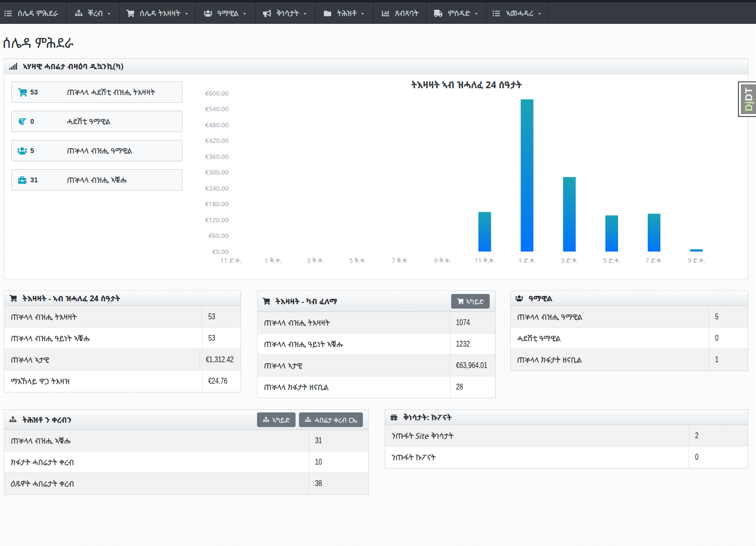 This screenshot has width=756, height=546. Describe the element at coordinates (570, 260) in the screenshot. I see `svg-text: 3 ድ.ቀ.` at that location.